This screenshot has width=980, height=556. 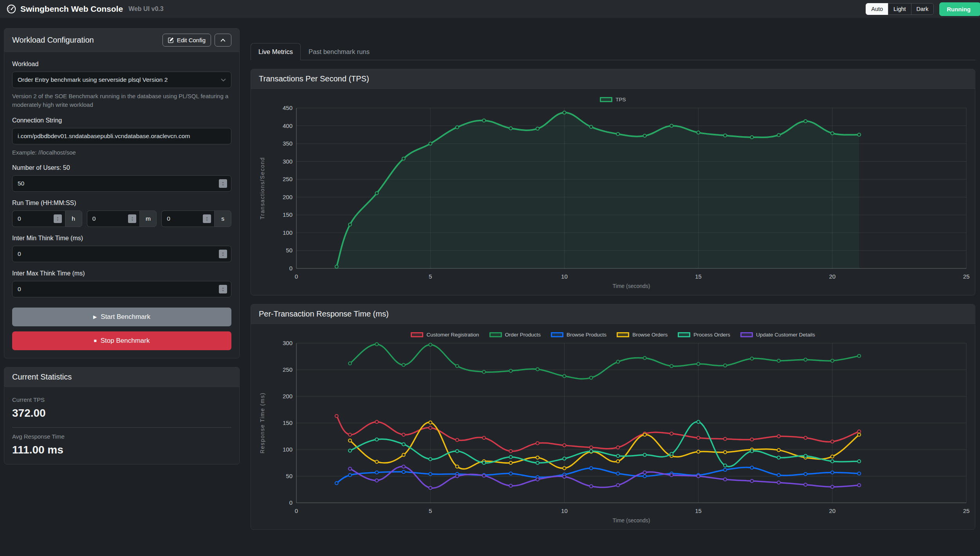 What do you see at coordinates (122, 136) in the screenshot?
I see `connection-string-input: i.com/pdbdbdev01.sndatabasepubli.vcndata…` at bounding box center [122, 136].